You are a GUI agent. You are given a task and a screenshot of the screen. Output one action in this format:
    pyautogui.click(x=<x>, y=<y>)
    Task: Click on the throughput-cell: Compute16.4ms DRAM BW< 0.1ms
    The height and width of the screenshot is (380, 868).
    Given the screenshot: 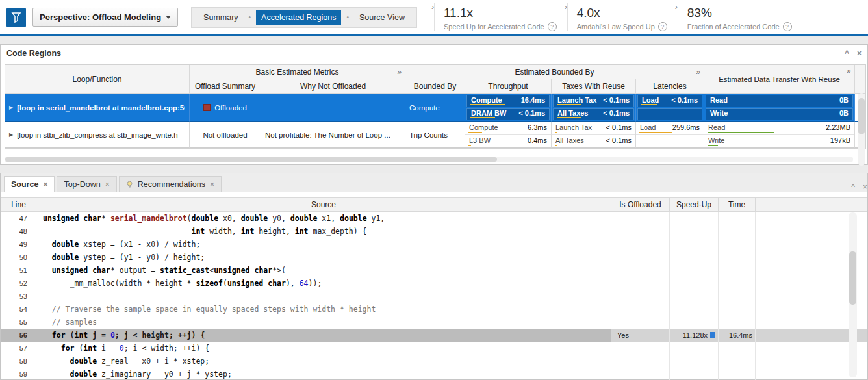 What is the action you would take?
    pyautogui.click(x=508, y=108)
    